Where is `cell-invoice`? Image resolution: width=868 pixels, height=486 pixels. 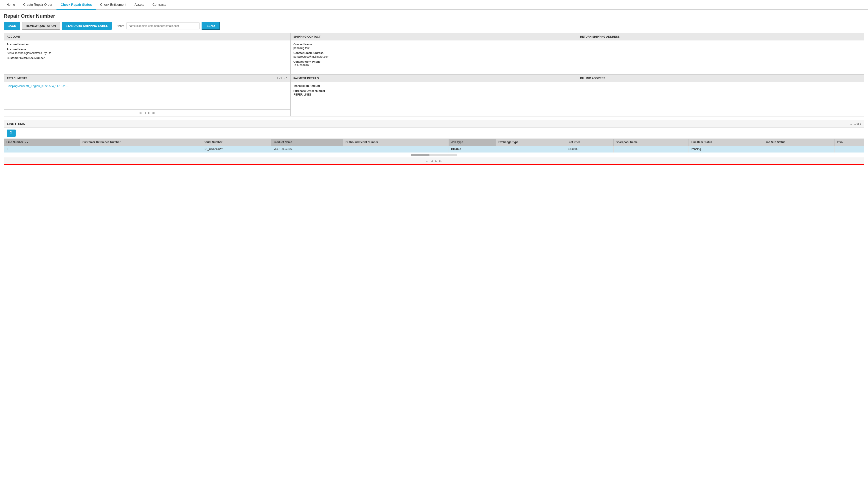
cell-invoice is located at coordinates (849, 149).